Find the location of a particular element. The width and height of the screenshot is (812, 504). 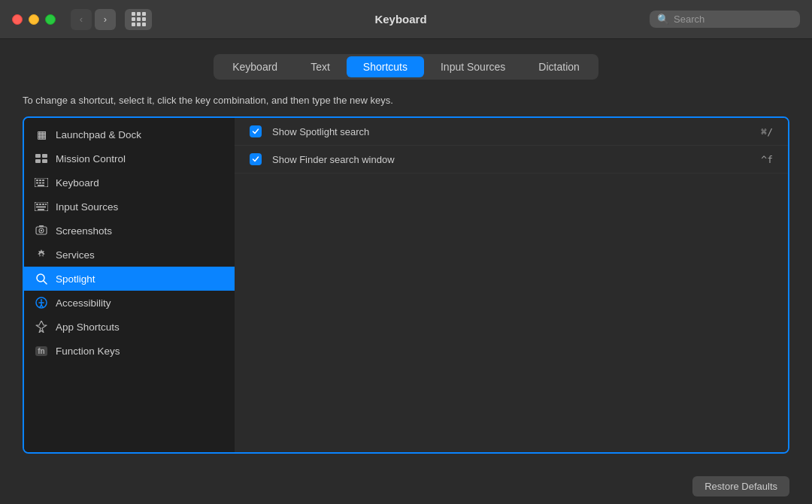

minimize-button is located at coordinates (34, 20).